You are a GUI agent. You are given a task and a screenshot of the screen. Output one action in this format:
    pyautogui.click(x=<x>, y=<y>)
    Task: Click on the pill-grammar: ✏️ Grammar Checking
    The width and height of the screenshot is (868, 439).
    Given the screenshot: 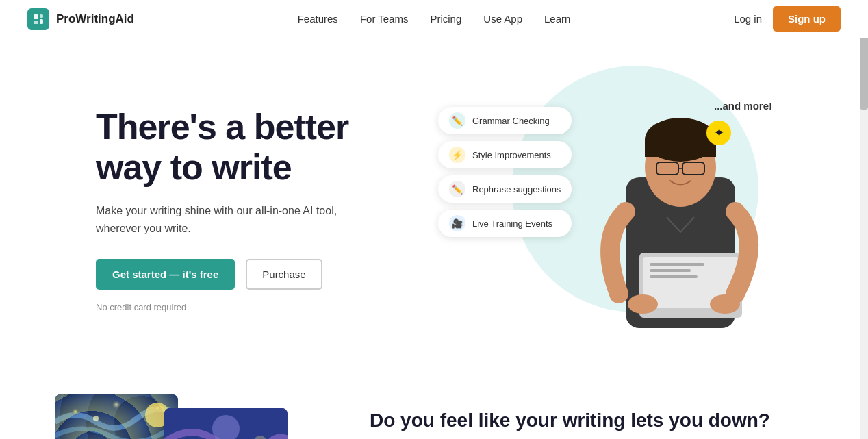 What is the action you would take?
    pyautogui.click(x=505, y=121)
    